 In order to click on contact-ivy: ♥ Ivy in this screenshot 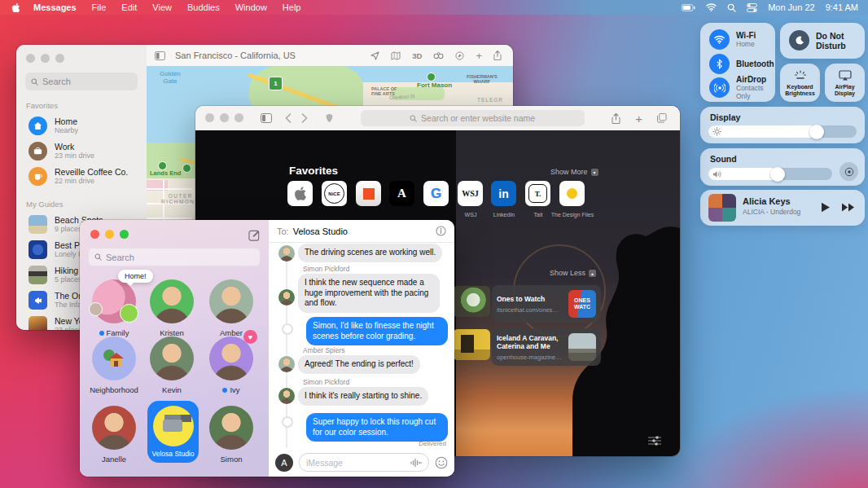, I will do `click(231, 365)`.